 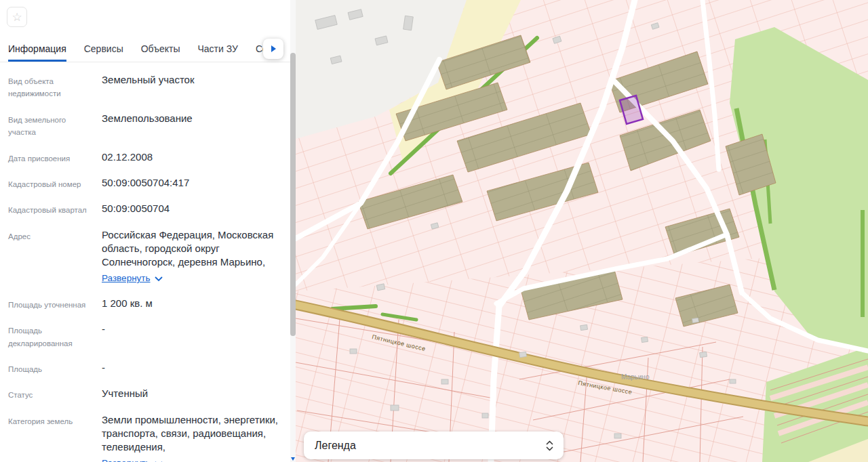 What do you see at coordinates (192, 183) in the screenshot?
I see `field-value: 50:09:0050704:417` at bounding box center [192, 183].